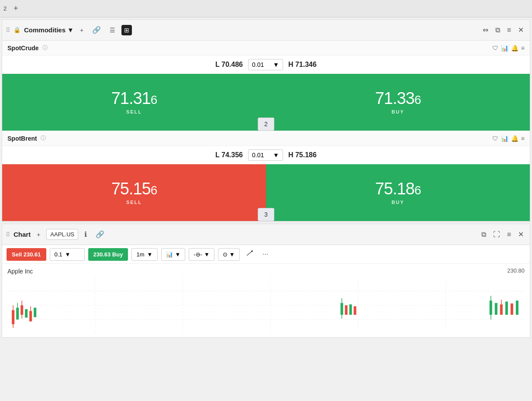  I want to click on panel-menu-button: ≡, so click(509, 30).